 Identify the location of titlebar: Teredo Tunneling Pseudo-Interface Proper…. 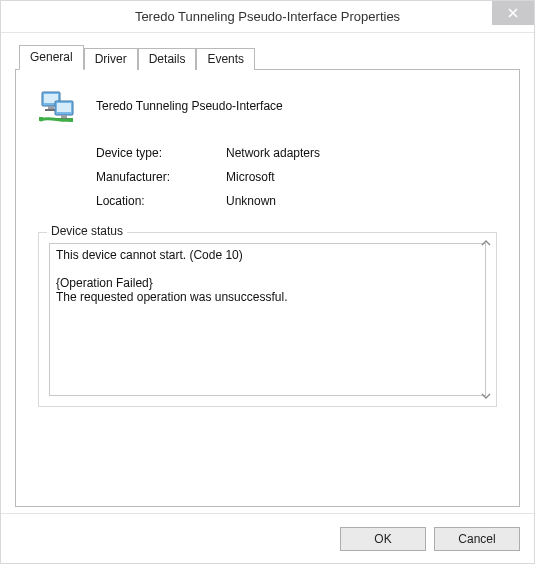
(268, 17).